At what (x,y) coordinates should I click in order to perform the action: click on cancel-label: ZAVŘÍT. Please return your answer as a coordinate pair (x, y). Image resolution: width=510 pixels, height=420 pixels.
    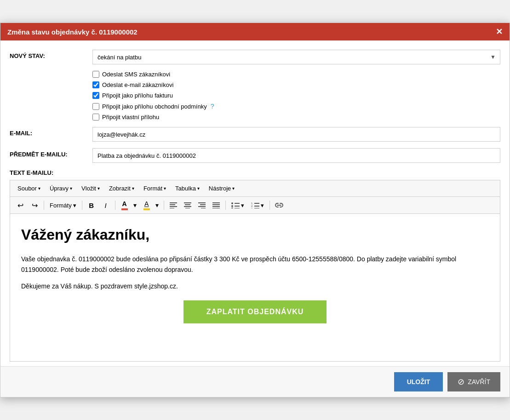
    Looking at the image, I should click on (479, 382).